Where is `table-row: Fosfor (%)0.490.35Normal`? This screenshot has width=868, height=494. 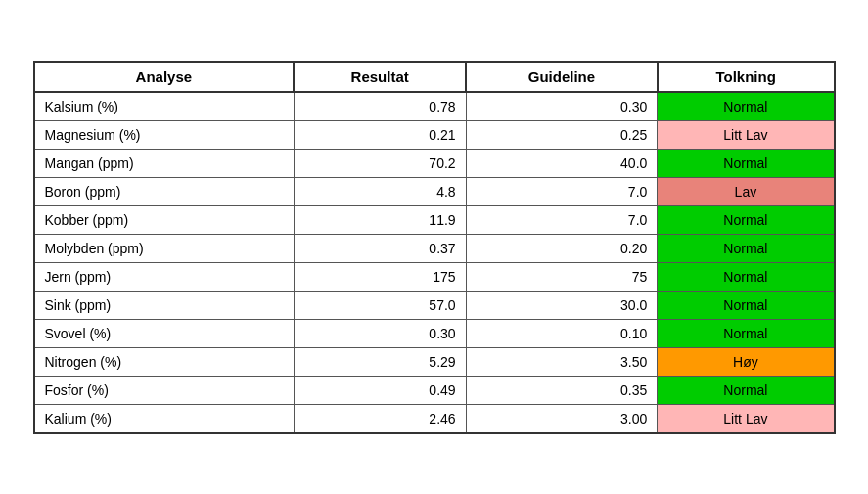 table-row: Fosfor (%)0.490.35Normal is located at coordinates (434, 389).